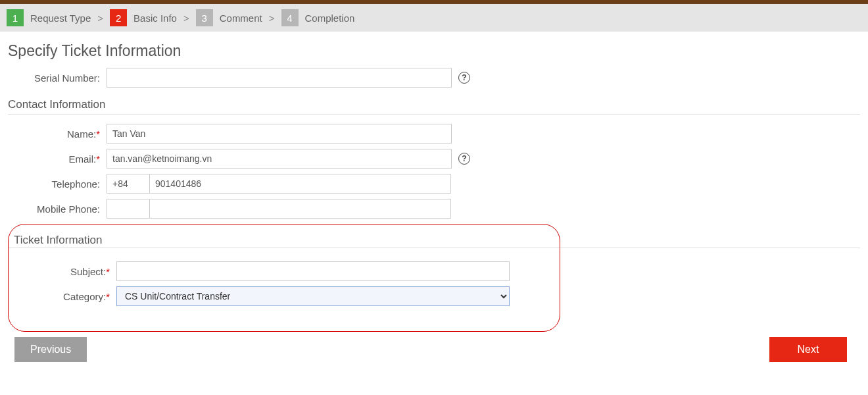 The width and height of the screenshot is (868, 395). I want to click on previous-button: Previous, so click(51, 350).